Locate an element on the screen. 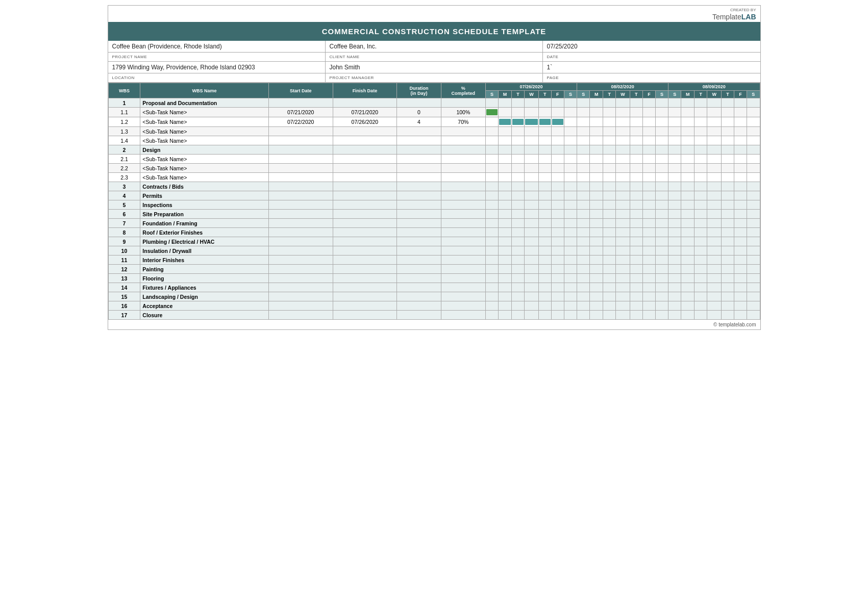 This screenshot has height=613, width=868. day-w1-t2: T is located at coordinates (545, 95).